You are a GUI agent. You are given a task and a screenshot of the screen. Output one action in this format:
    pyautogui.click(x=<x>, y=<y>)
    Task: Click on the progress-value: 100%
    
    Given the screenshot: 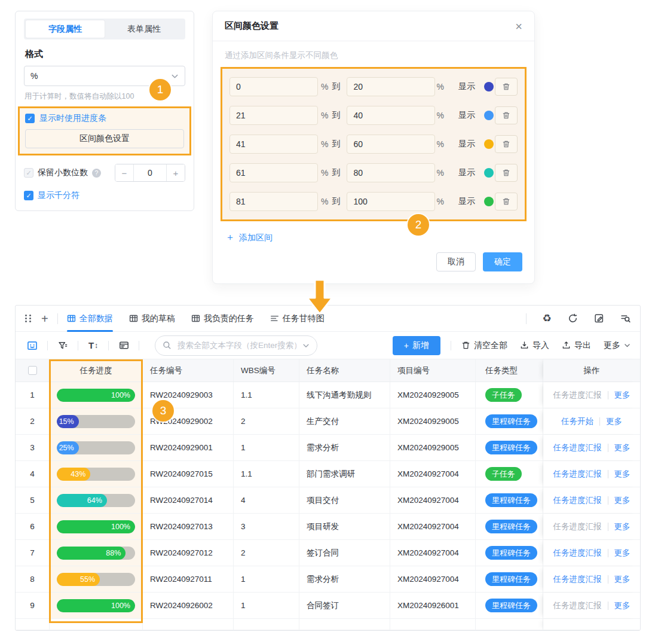 What is the action you would take?
    pyautogui.click(x=121, y=606)
    